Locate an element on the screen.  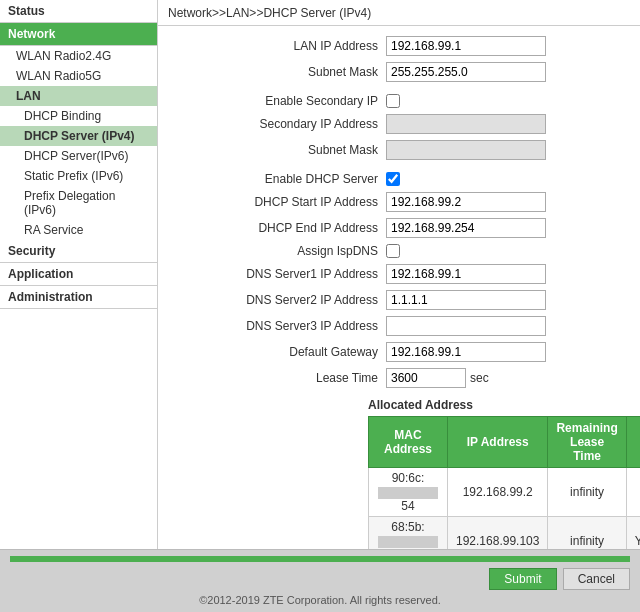
lan-ip-label: LAN IP Address is located at coordinates (278, 46).